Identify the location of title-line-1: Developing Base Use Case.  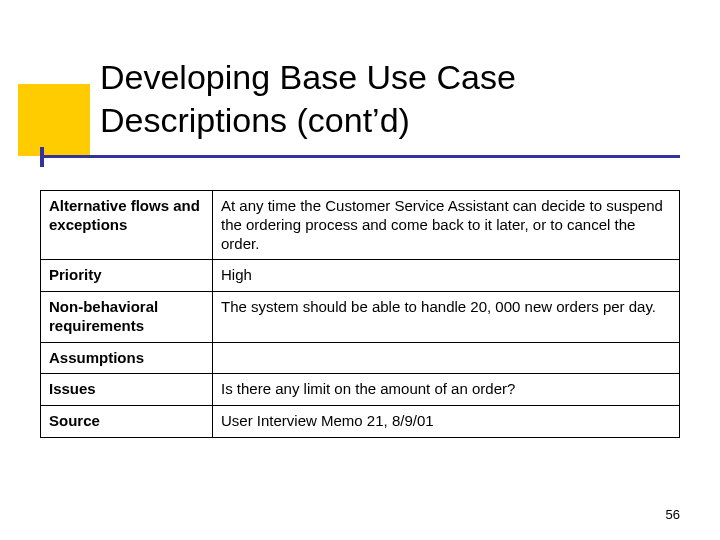
(308, 77).